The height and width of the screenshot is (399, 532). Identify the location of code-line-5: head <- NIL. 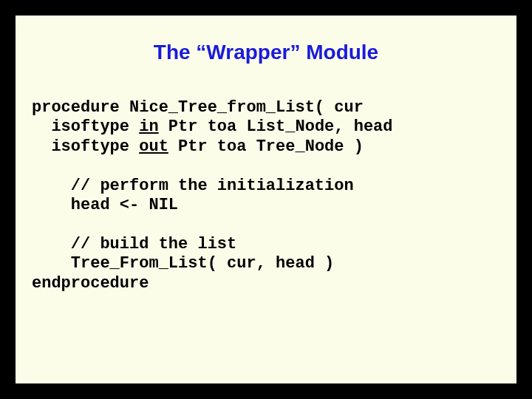
(105, 205).